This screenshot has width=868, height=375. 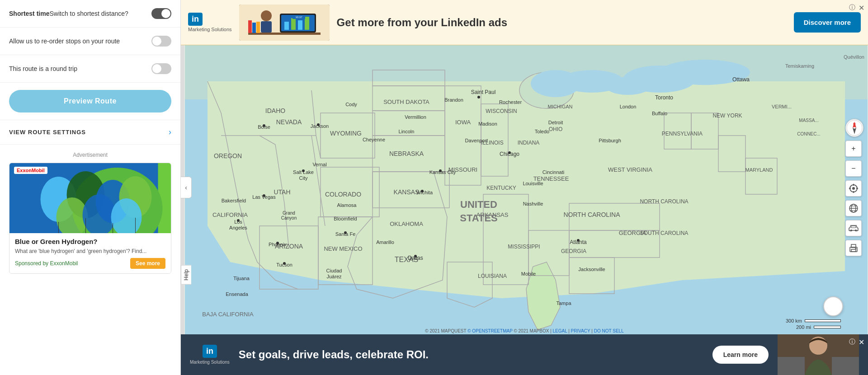 I want to click on svg-text: MICHIGAN, so click(x=561, y=107).